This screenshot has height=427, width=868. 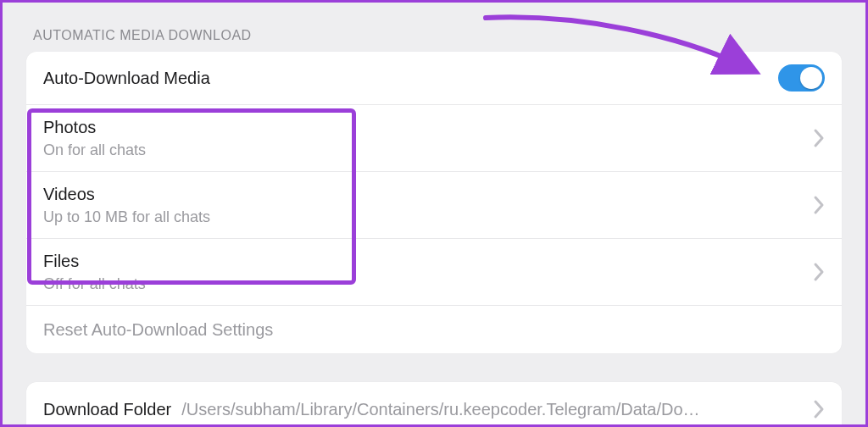 I want to click on videos-row: Videos Up to 10 MB for all chats, so click(x=434, y=205).